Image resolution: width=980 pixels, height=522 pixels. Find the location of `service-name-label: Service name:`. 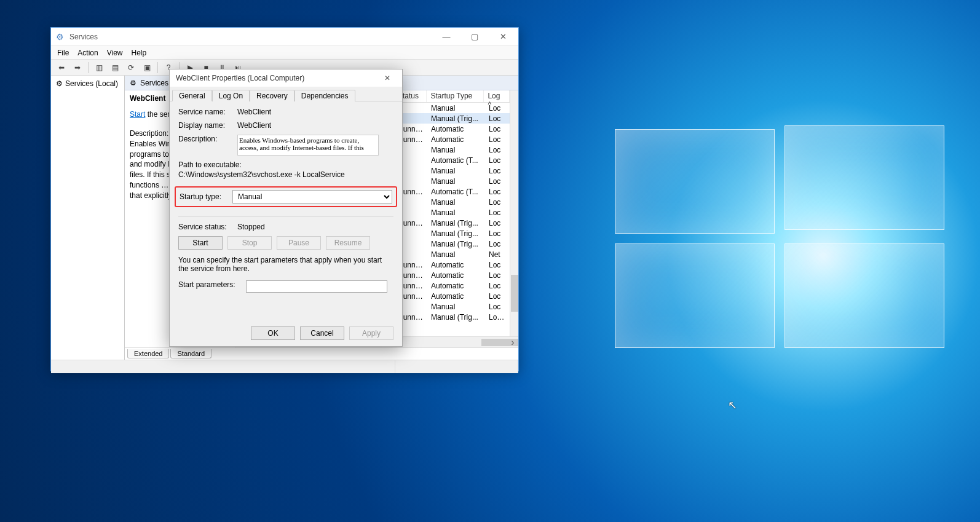

service-name-label: Service name: is located at coordinates (205, 112).